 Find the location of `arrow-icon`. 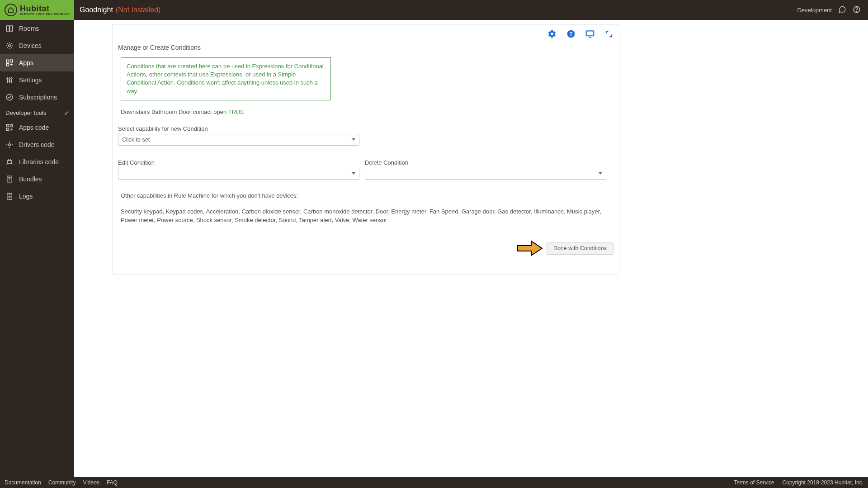

arrow-icon is located at coordinates (530, 248).